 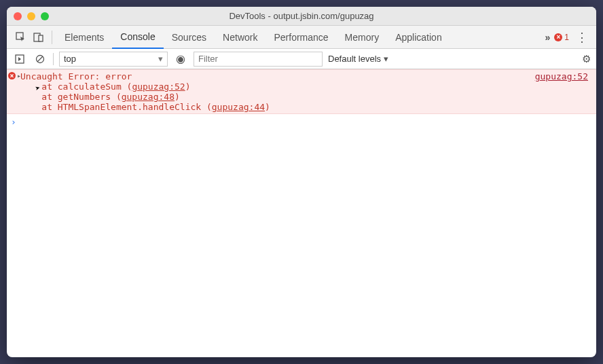 What do you see at coordinates (148, 96) in the screenshot?
I see `stack-link-1: gupuzag:48` at bounding box center [148, 96].